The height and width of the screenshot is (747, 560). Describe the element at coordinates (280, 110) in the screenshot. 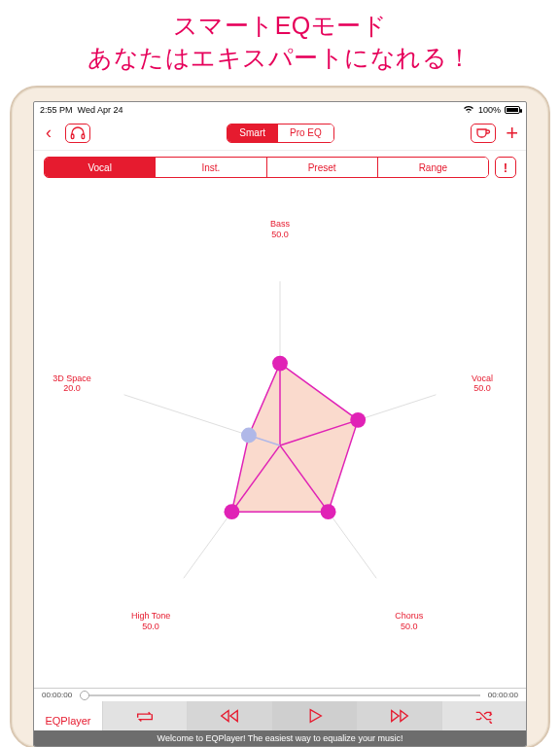

I see `status-bar: 2:55 PM Wed Apr 24 100%` at that location.